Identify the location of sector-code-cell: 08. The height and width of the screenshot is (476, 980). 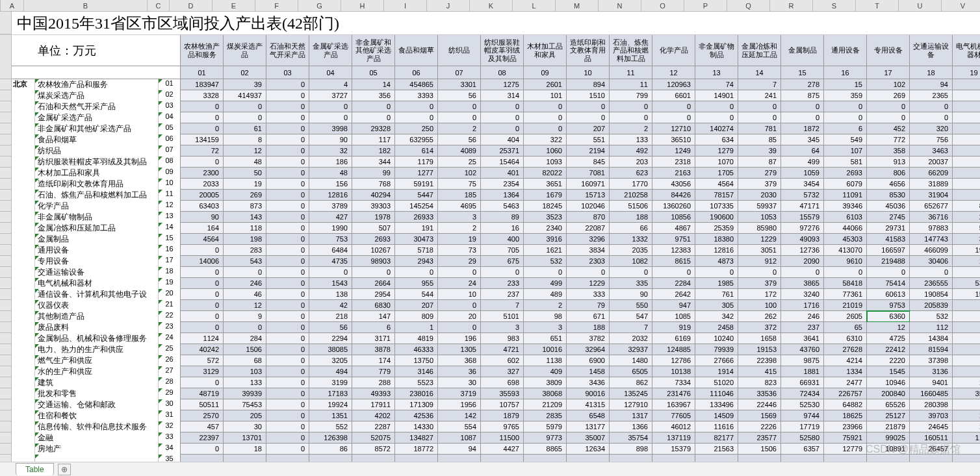
(170, 162).